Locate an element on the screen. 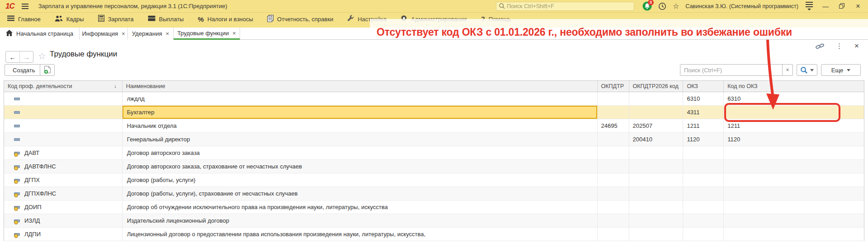 This screenshot has height=252, width=868. cell-name: Договор (работы, услуги), страхование от… is located at coordinates (360, 193).